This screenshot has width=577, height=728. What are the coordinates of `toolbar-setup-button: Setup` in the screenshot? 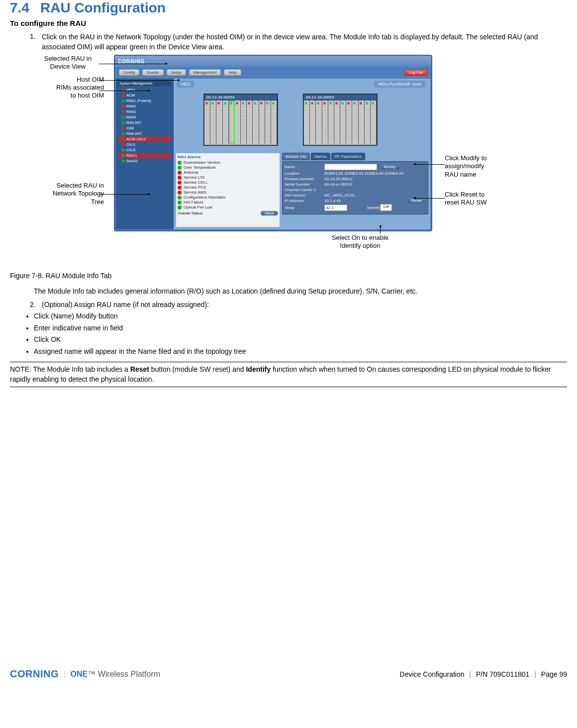 It's located at (176, 73).